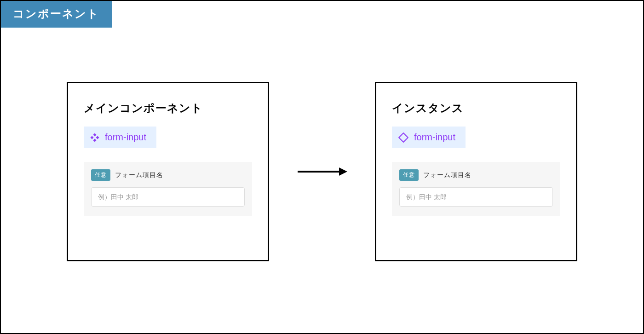 This screenshot has height=334, width=644. Describe the element at coordinates (447, 175) in the screenshot. I see `form-label-instance: フォーム項目名` at that location.